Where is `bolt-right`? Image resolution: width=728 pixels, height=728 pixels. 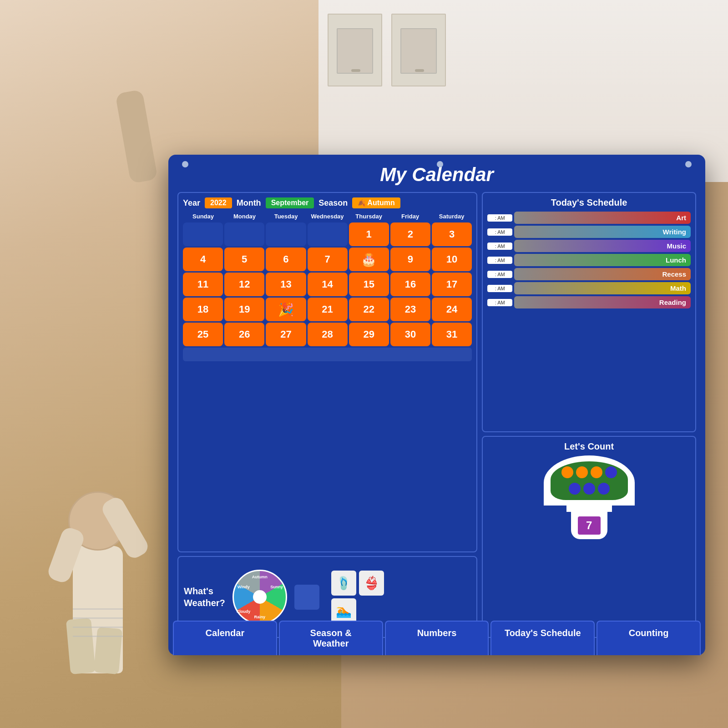 bolt-right is located at coordinates (688, 164).